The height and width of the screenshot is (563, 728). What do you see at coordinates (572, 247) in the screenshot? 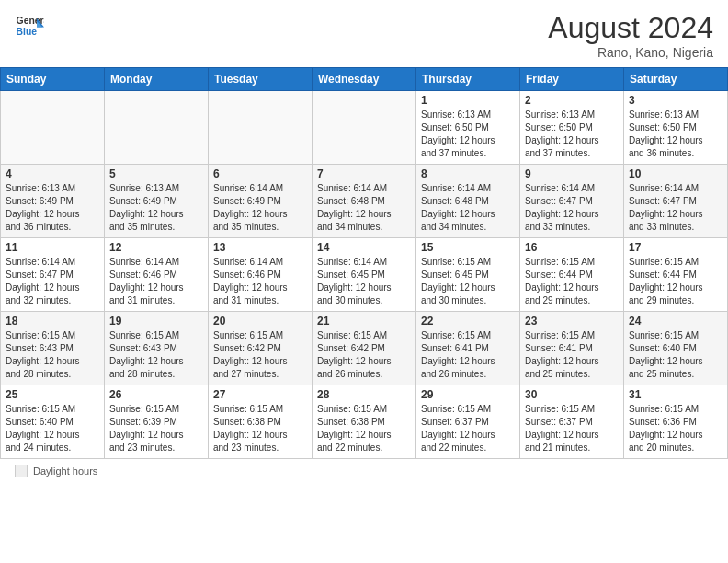
I see `day-number: 16` at bounding box center [572, 247].